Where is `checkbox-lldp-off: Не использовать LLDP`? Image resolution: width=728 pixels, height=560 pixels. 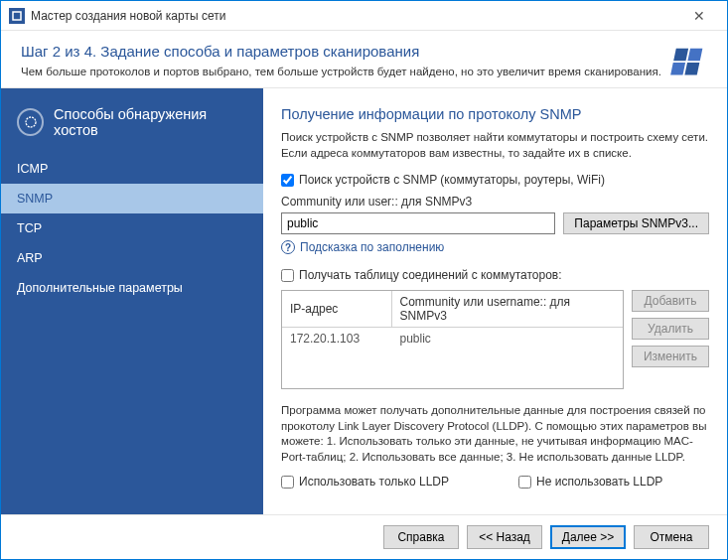
checkbox-lldp-off: Не использовать LLDP is located at coordinates (590, 482).